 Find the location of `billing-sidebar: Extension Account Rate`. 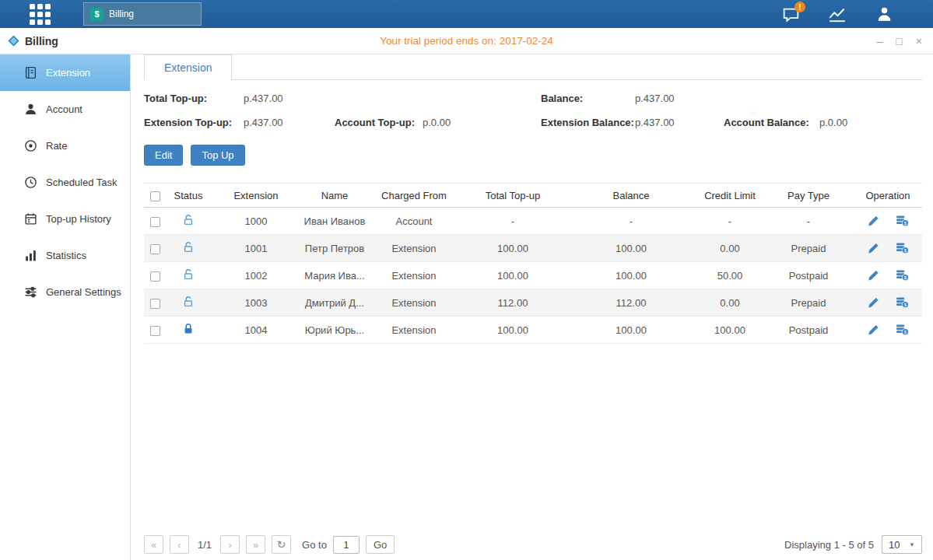

billing-sidebar: Extension Account Rate is located at coordinates (65, 307).